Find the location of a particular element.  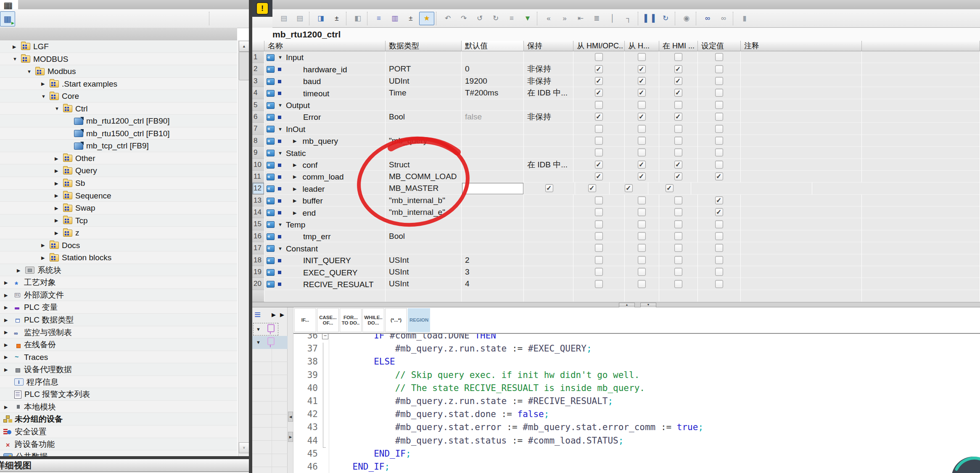

column-header: 数据类型 is located at coordinates (424, 46).